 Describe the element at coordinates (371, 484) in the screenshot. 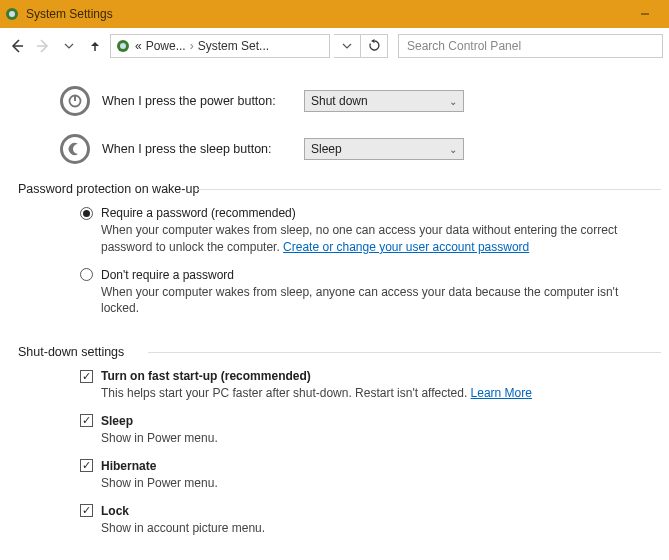

I see `hibernate-desc: Show in Power menu.` at that location.